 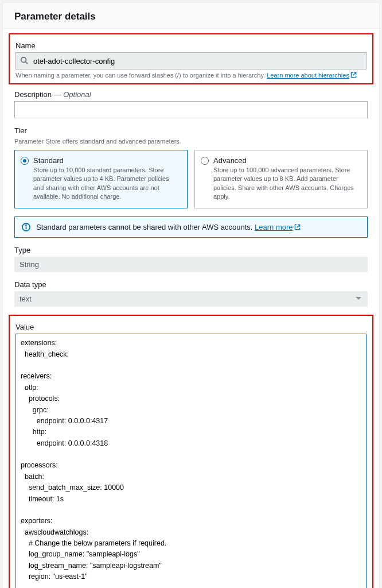 What do you see at coordinates (107, 184) in the screenshot?
I see `tier-desc: Store up to 10,000 standard parameters. …` at bounding box center [107, 184].